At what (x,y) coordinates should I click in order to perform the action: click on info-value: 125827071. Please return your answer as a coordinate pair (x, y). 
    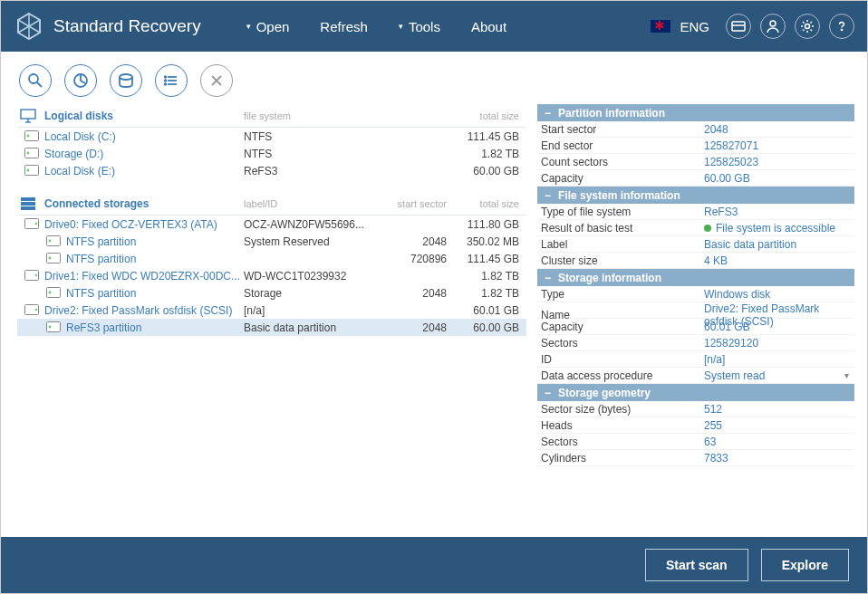
    Looking at the image, I should click on (779, 146).